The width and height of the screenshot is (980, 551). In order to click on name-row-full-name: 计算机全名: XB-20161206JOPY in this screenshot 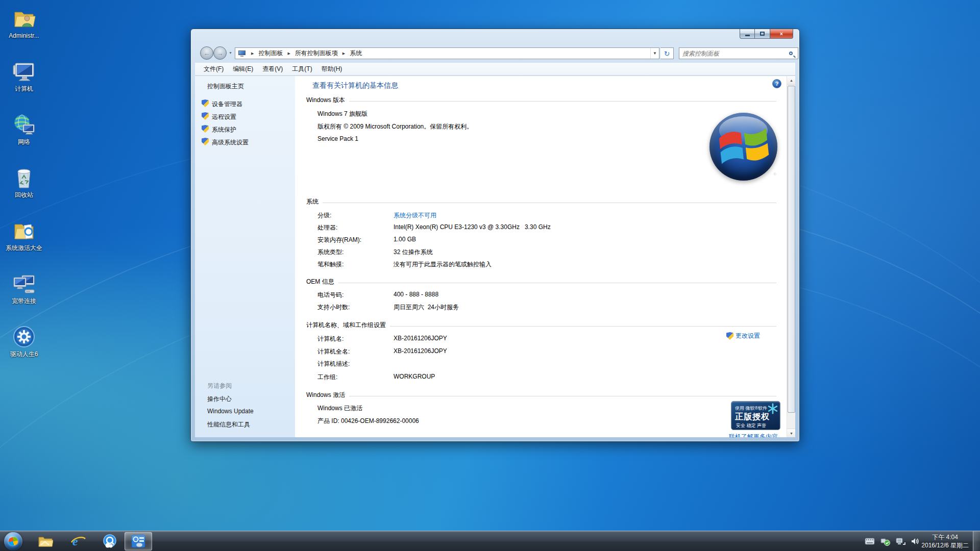, I will do `click(541, 352)`.